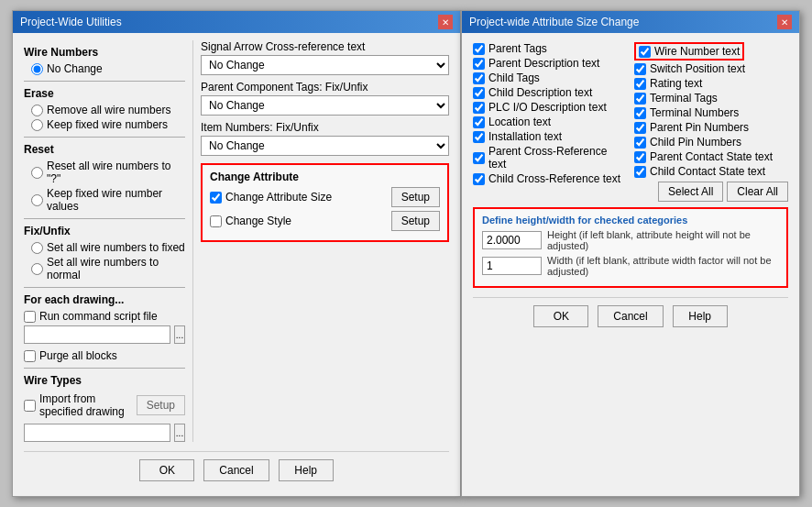 The height and width of the screenshot is (507, 812). Describe the element at coordinates (711, 157) in the screenshot. I see `cb-parent-contact: Parent Contact State text` at that location.